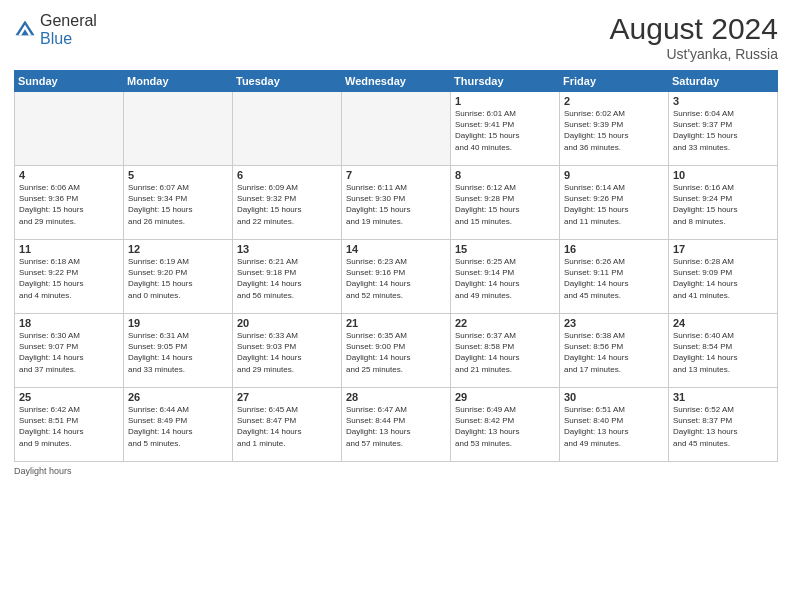 Image resolution: width=792 pixels, height=612 pixels. What do you see at coordinates (396, 277) in the screenshot?
I see `week-row-2: 11Sunrise: 6:18 AM Sunset: 9:22 PM Dayli…` at bounding box center [396, 277].